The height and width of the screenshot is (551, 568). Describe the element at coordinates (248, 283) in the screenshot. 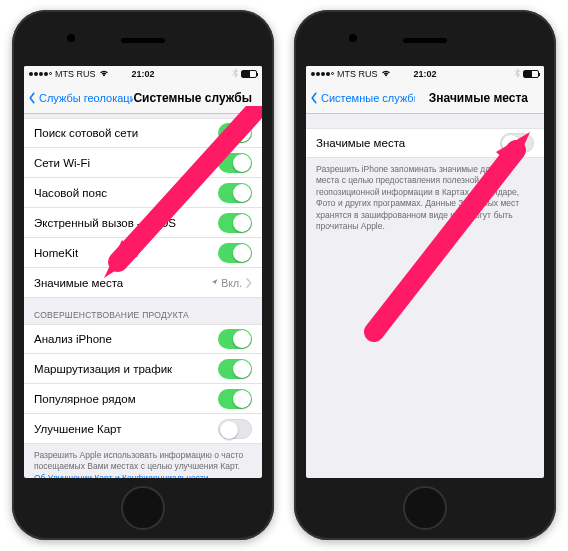

I see `chevron-right-icon` at that location.